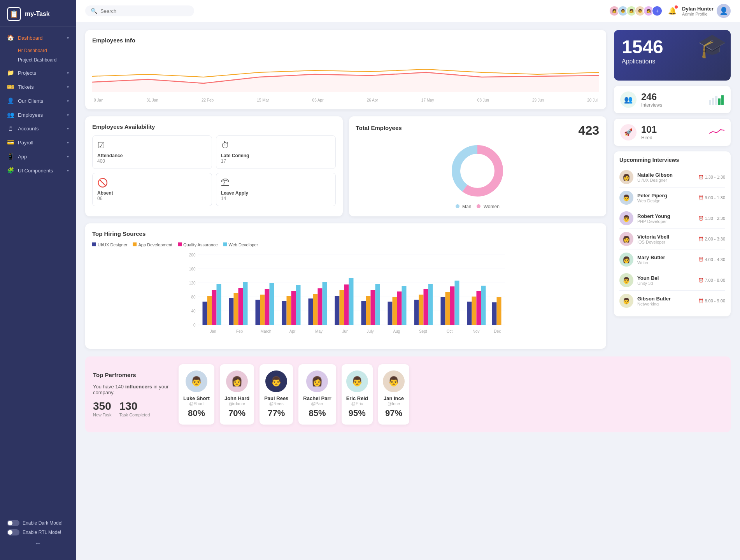 The height and width of the screenshot is (560, 740). Describe the element at coordinates (38, 543) in the screenshot. I see `sidebar-collapse-button: ←` at that location.